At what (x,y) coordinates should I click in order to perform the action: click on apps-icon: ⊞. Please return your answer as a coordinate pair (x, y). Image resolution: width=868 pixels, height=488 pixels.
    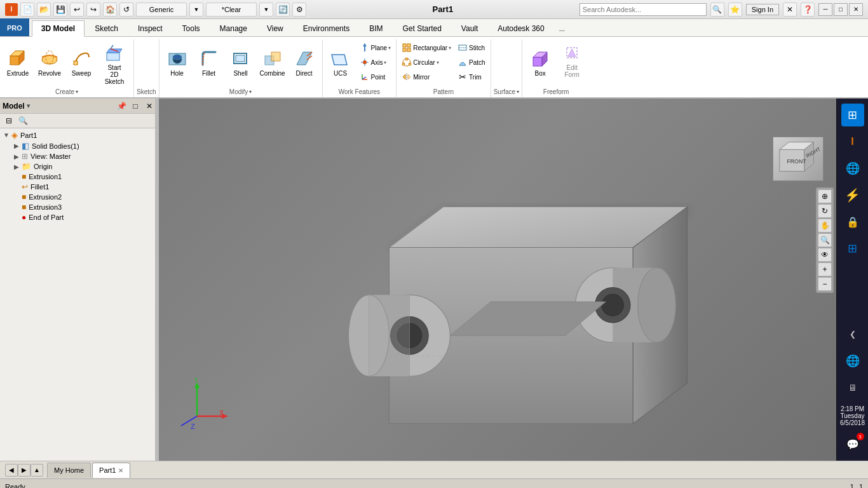
    Looking at the image, I should click on (853, 248).